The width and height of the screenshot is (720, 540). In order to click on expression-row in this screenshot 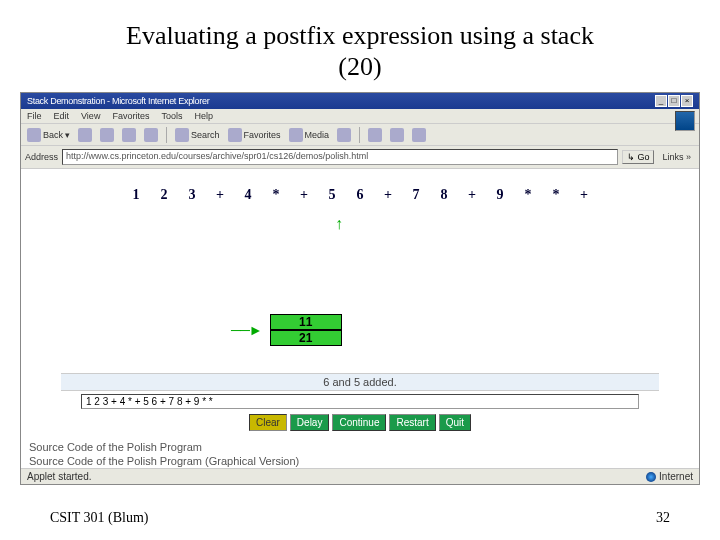, I will do `click(360, 402)`.